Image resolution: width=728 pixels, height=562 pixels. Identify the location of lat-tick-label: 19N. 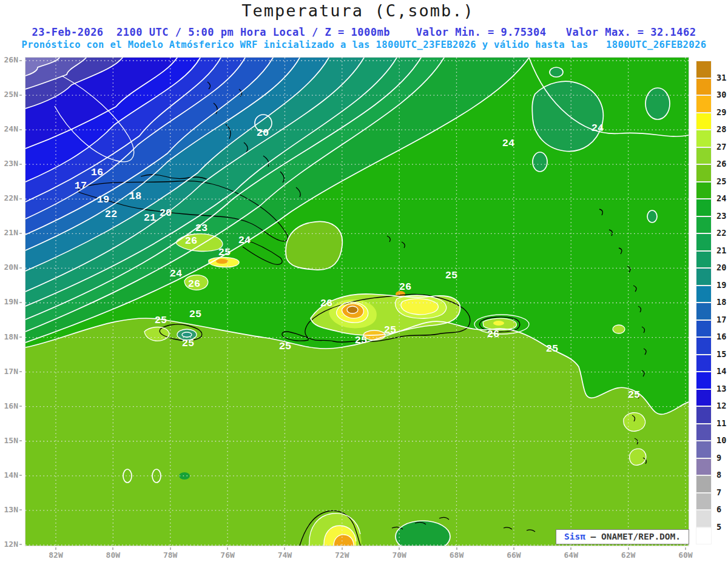
(12, 302).